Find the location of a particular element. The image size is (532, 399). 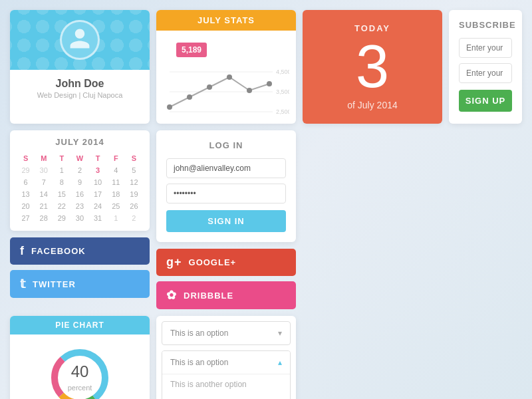

password-input is located at coordinates (485, 73).